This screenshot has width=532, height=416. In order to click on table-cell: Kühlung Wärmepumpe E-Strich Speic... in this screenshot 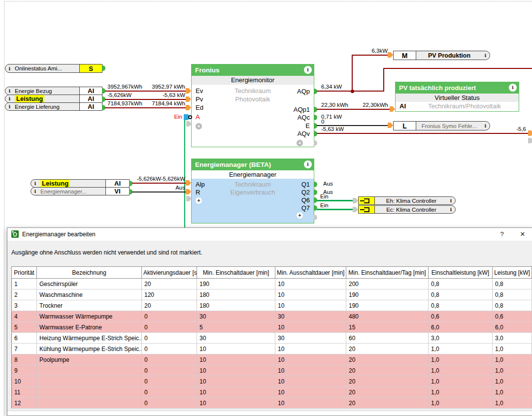, I will do `click(90, 349)`.